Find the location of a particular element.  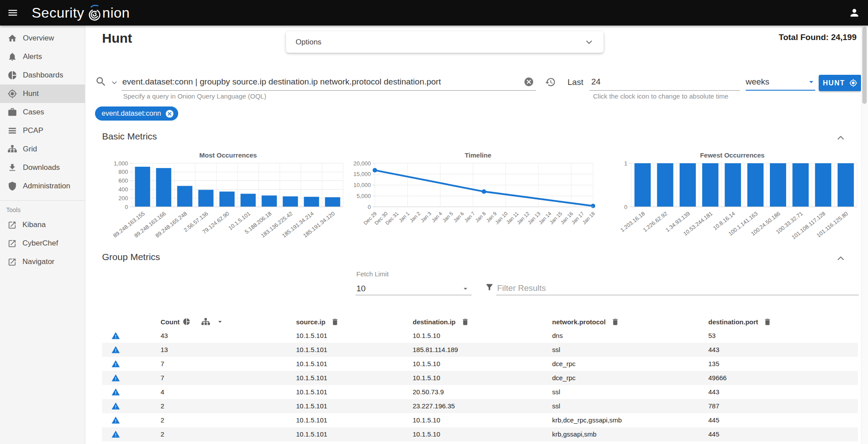

group-metrics-collapse-icon is located at coordinates (841, 258).